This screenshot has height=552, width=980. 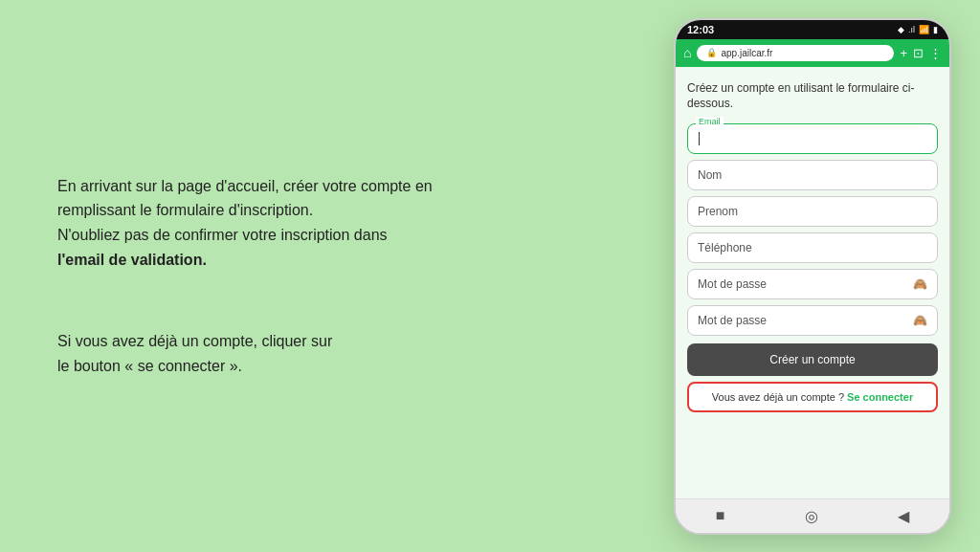 I want to click on form-header: Créez un compte en utilisant le formulai…, so click(x=813, y=97).